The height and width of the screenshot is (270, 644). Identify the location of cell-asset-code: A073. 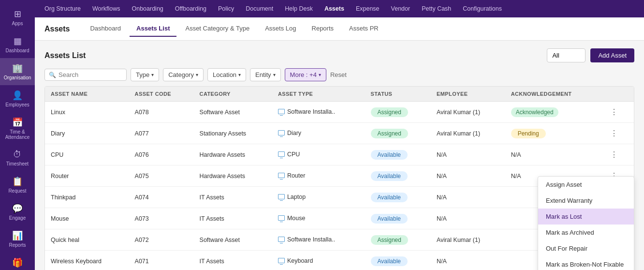
(161, 219).